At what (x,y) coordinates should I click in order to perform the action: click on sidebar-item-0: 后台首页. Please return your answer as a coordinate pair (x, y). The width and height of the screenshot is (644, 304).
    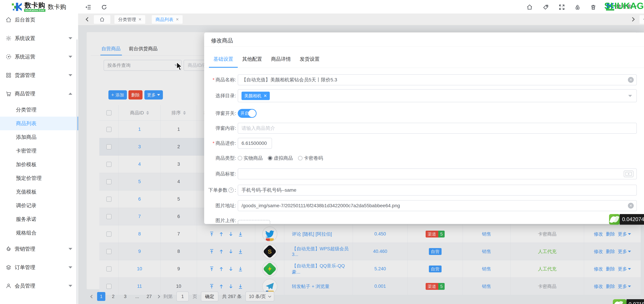
    Looking at the image, I should click on (39, 20).